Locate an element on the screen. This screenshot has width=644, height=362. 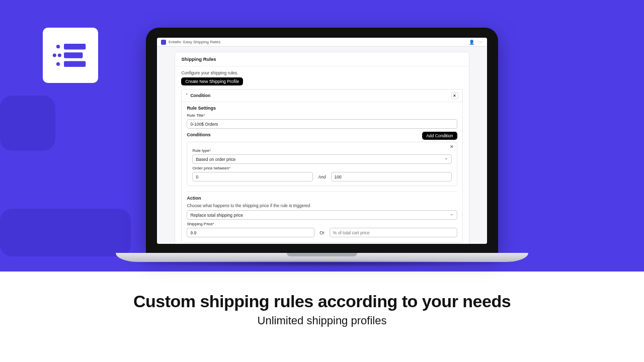
app-icon is located at coordinates (164, 42).